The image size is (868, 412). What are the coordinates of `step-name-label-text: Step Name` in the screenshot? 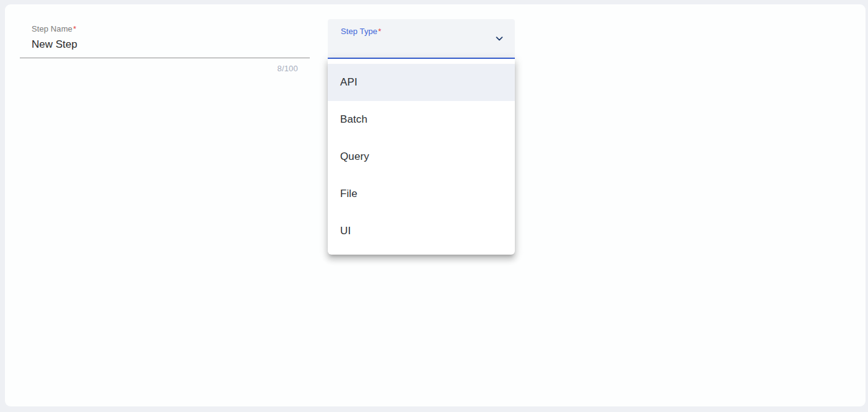 It's located at (52, 28).